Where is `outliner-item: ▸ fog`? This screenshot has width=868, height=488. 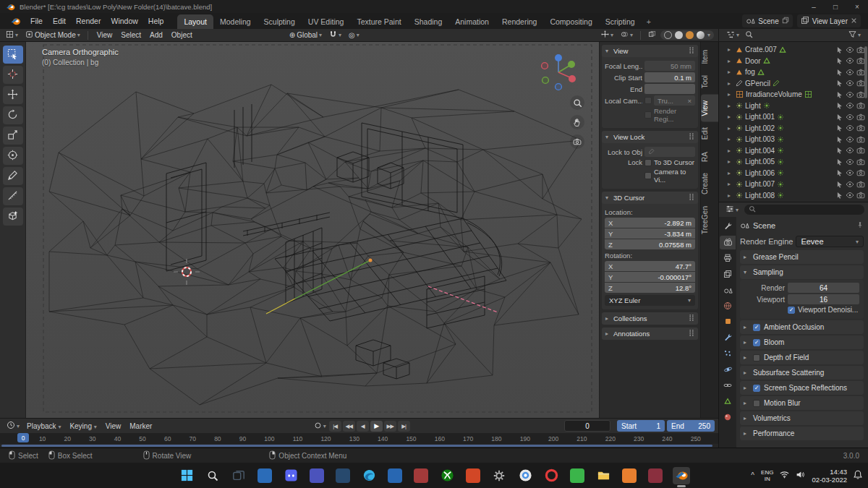
outliner-item: ▸ fog is located at coordinates (793, 72).